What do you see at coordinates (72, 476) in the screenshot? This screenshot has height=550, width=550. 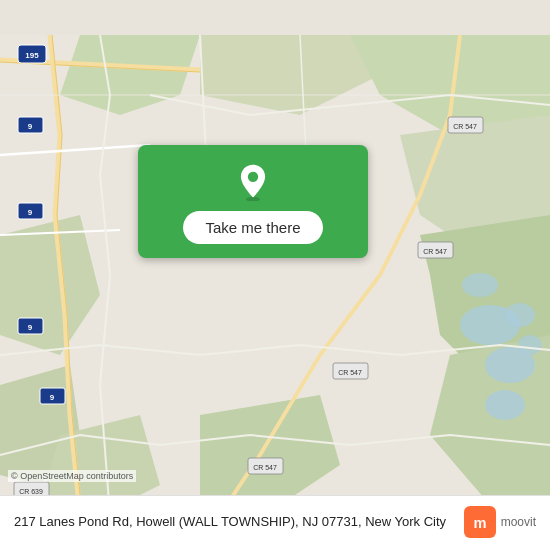 I see `map-attribution: © OpenStreetMap contributors` at bounding box center [72, 476].